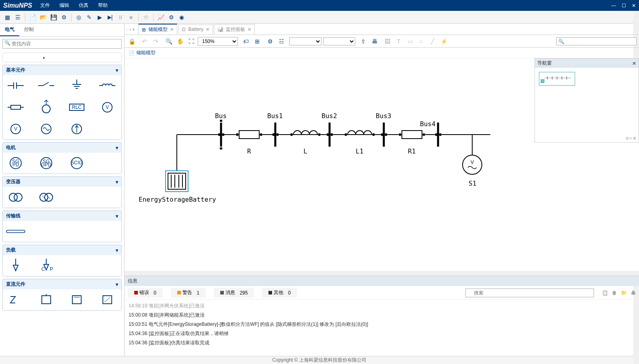 The height and width of the screenshot is (364, 639). I want to click on section-basic-head: 基本元件, so click(62, 70).